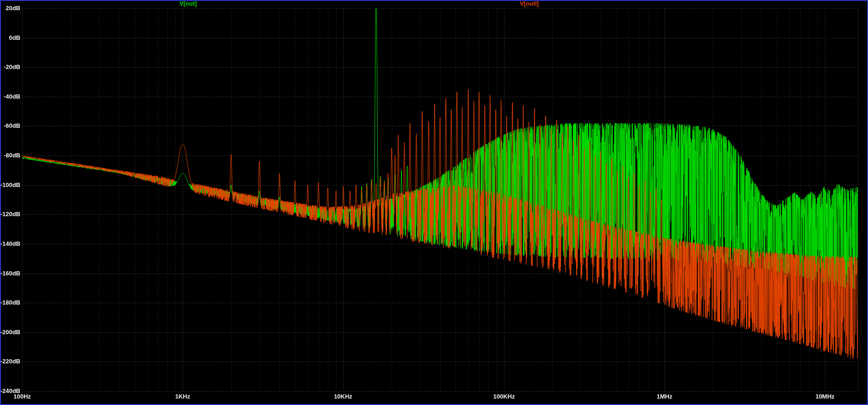  Describe the element at coordinates (343, 397) in the screenshot. I see `x-tick-label: 10KHz` at that location.